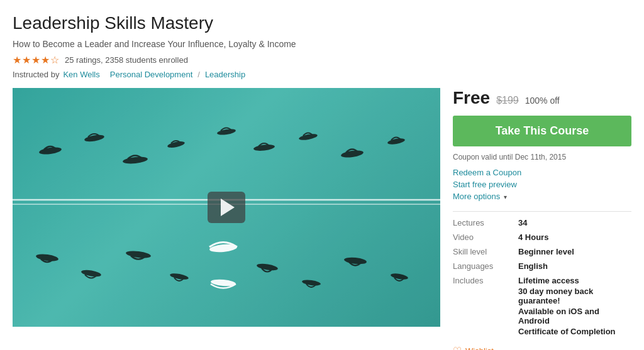 The width and height of the screenshot is (644, 350). I want to click on skill-value: Beginner level, so click(575, 251).